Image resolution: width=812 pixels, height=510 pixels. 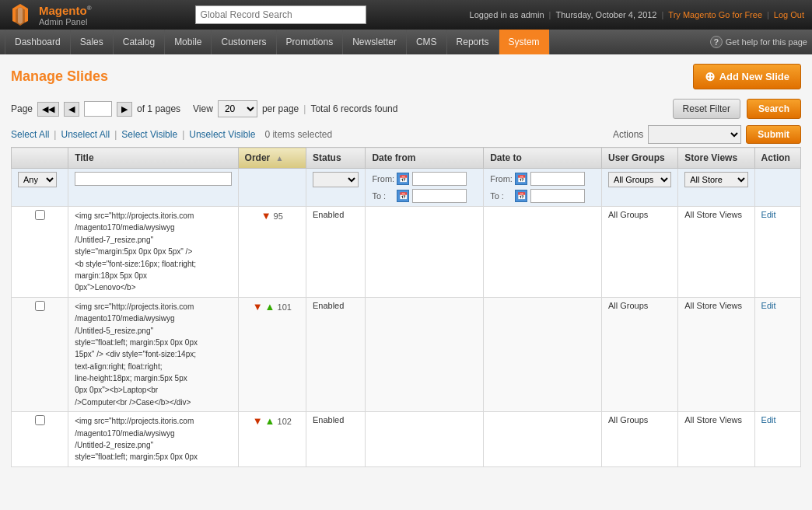 I want to click on sep-sel1: |, so click(x=54, y=134).